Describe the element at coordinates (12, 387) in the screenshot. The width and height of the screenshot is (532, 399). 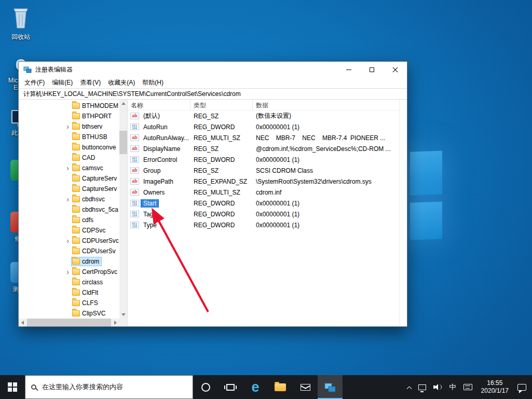
I see `start-button` at that location.